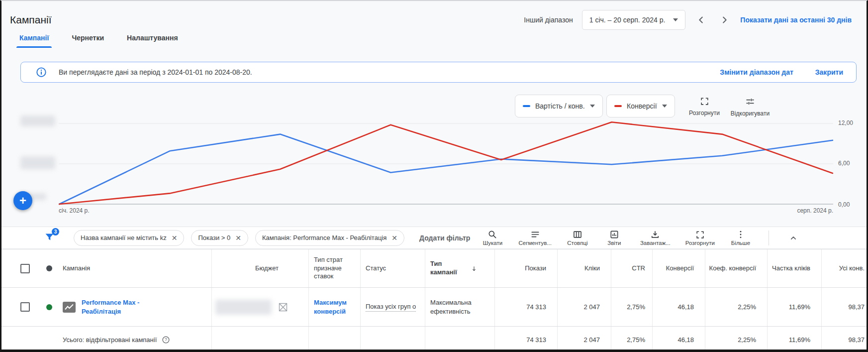  I want to click on header-conv-rate: Коеф. конверсії, so click(736, 268).